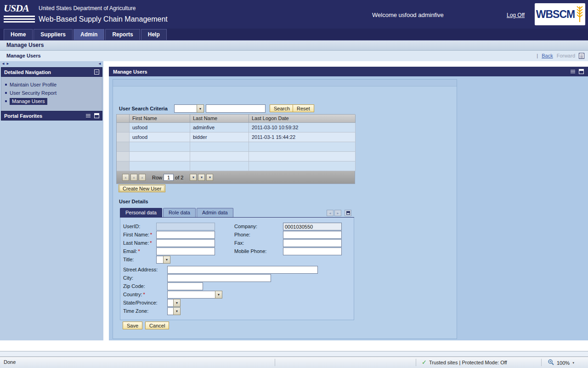  I want to click on sidebar-item-user-security-report: User Security Report, so click(51, 93).